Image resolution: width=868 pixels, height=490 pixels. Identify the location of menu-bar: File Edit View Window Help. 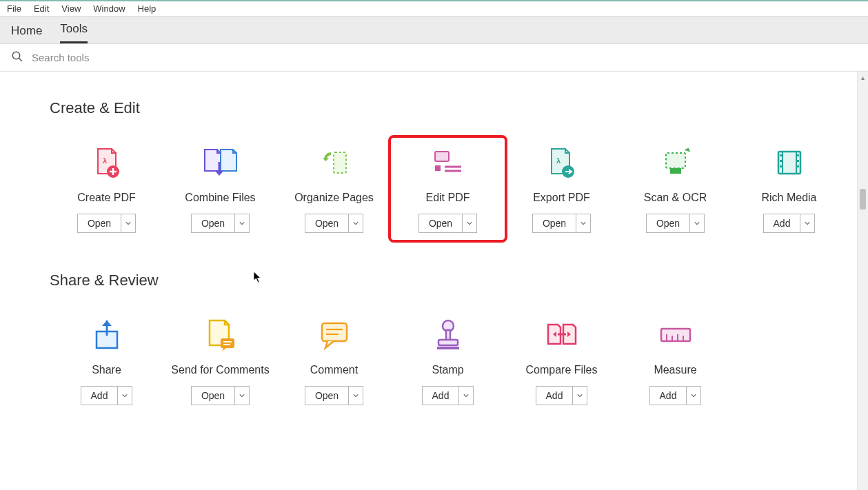
(434, 8).